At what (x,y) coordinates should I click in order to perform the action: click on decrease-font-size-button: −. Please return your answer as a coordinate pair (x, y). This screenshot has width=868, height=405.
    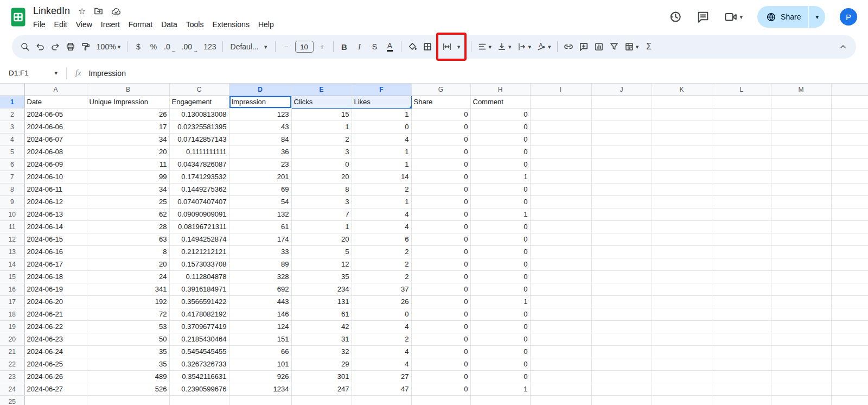
    Looking at the image, I should click on (286, 47).